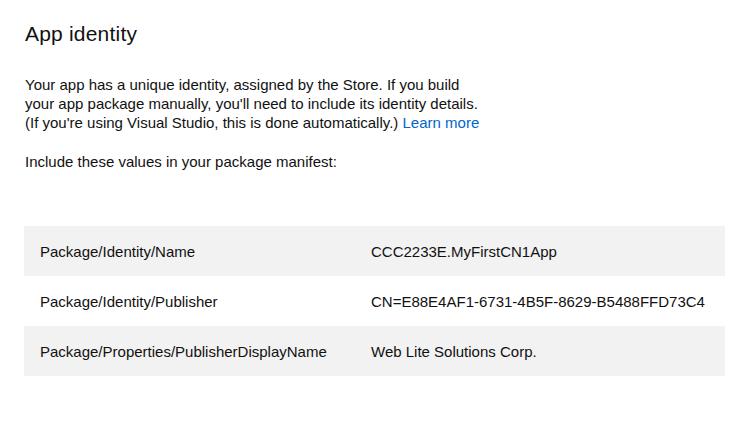 The image size is (755, 432). I want to click on identity-name-key: Package/Identity/Name, so click(198, 252).